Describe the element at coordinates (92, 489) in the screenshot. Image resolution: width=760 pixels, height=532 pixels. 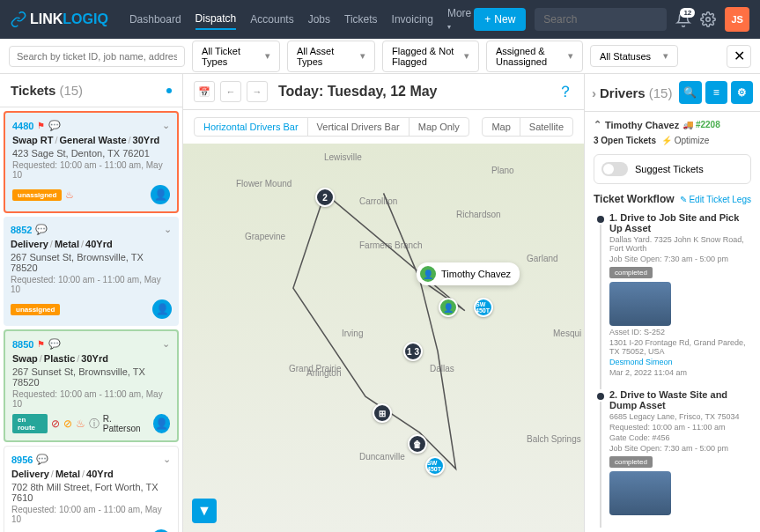
I see `ticket-card: 8956💬⌄ Delivery/Metal/40Yrd 702 8th Mill…` at that location.